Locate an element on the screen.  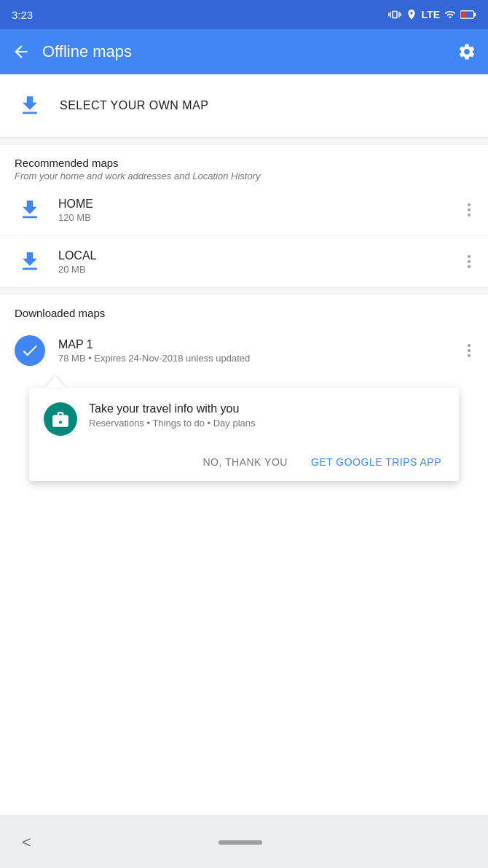
recommended-title: Recommended maps is located at coordinates (244, 163).